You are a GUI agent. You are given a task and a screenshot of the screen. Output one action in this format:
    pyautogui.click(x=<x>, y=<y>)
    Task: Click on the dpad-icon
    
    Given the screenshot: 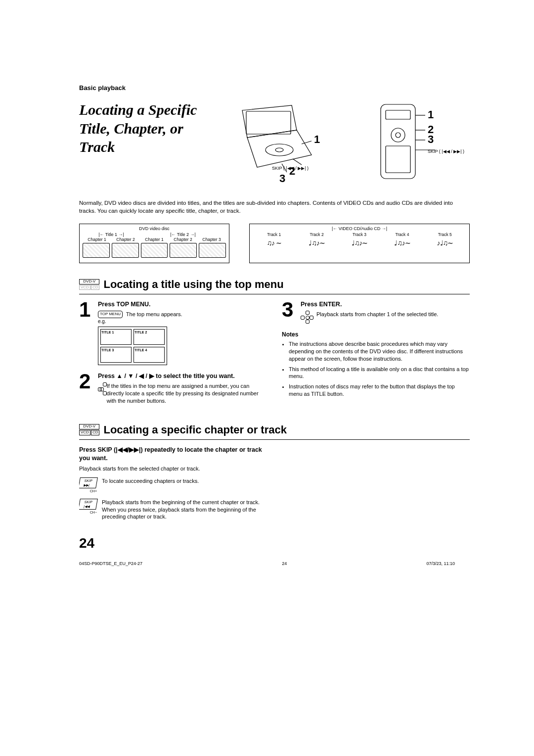 What is the action you would take?
    pyautogui.click(x=101, y=389)
    